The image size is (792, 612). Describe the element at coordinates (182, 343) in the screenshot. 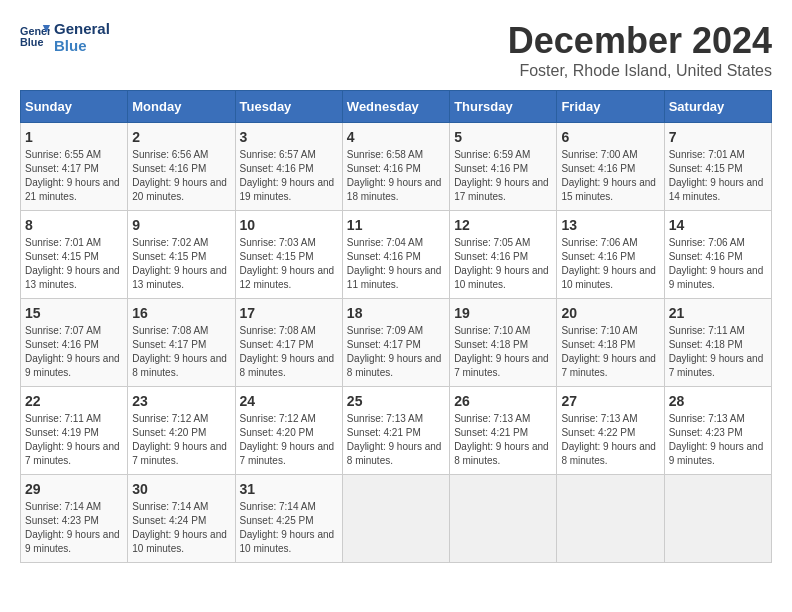

I see `calendar-cell: 16 Sunrise: 7:08 AM Sunset: 4:17 PM Dayl…` at that location.